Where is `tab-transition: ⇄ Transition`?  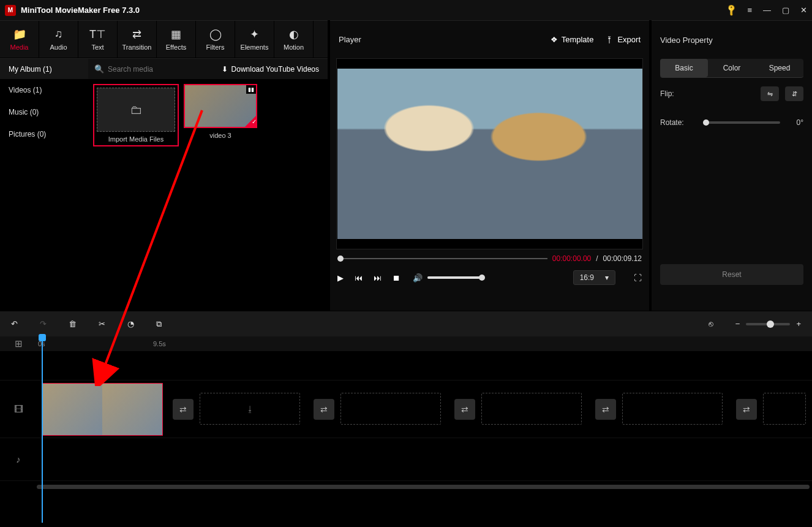
tab-transition: ⇄ Transition is located at coordinates (137, 39).